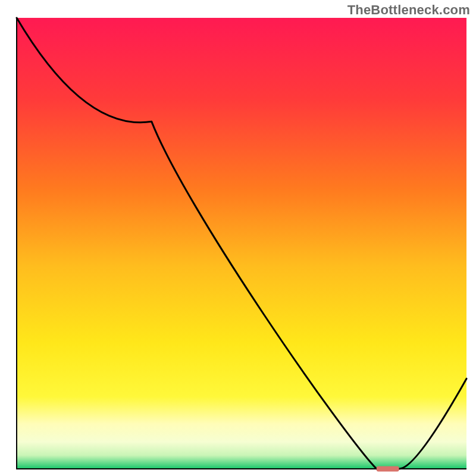  I want to click on plateau-marker, so click(388, 469).